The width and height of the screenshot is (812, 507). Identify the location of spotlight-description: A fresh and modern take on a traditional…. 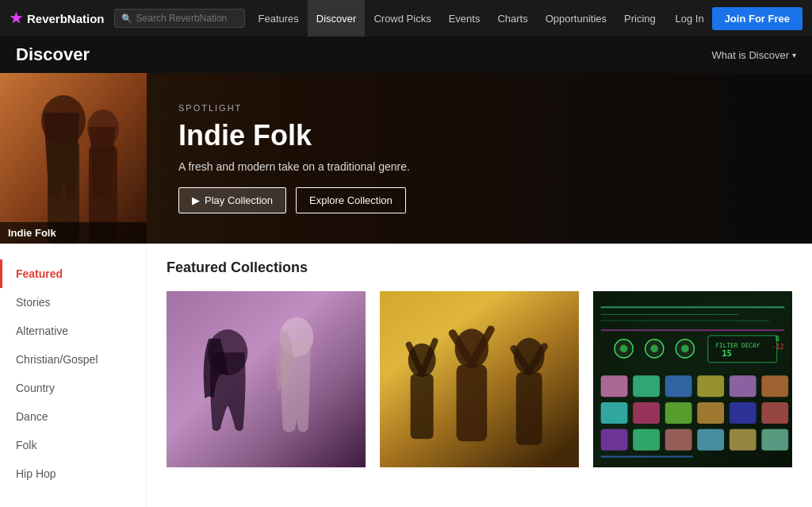
(294, 167).